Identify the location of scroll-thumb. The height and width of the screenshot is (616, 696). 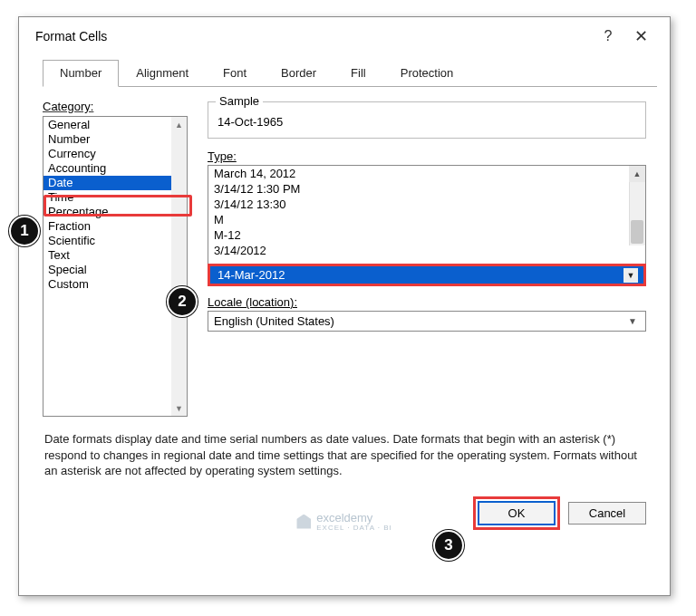
(637, 232).